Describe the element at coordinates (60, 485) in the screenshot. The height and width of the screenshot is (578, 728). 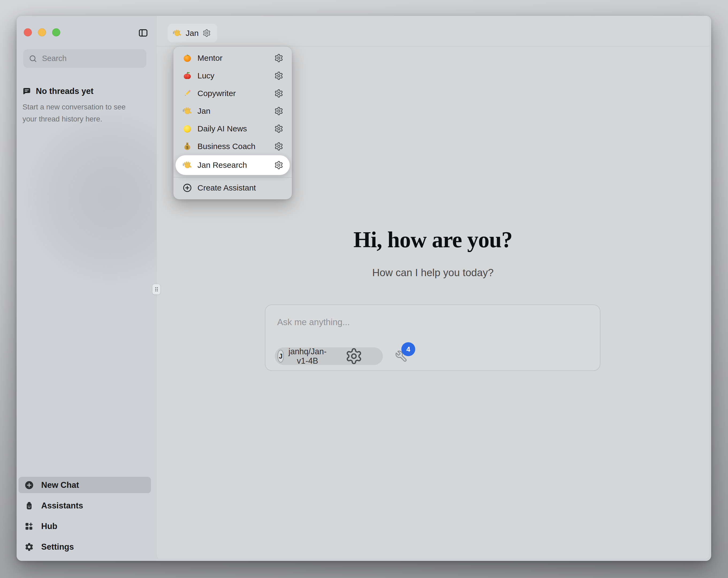
I see `nav-label: New Chat` at that location.